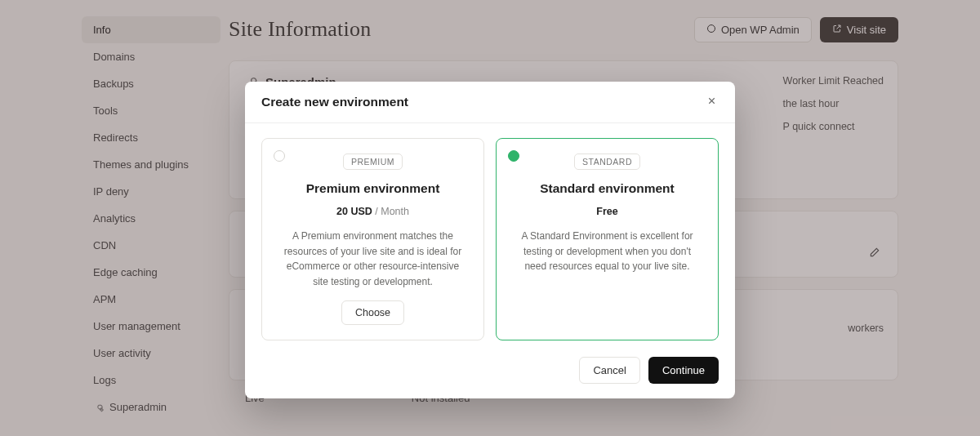  What do you see at coordinates (105, 299) in the screenshot?
I see `sidebar-item-label: APM` at bounding box center [105, 299].